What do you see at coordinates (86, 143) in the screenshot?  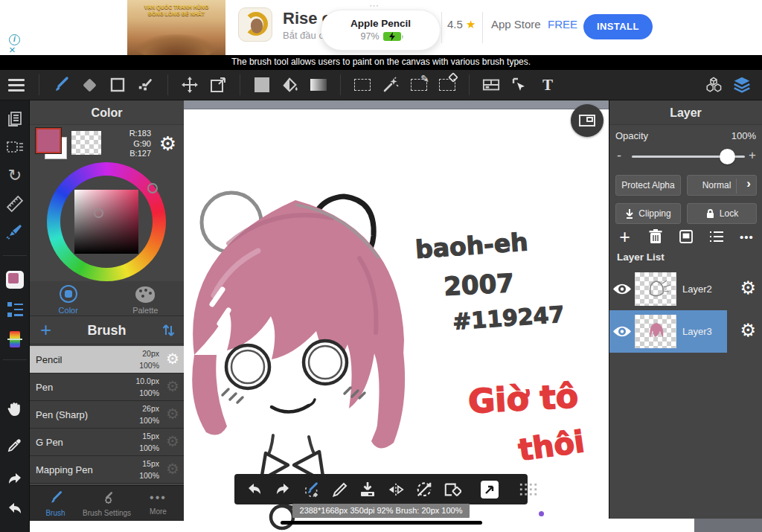 I see `transparent-color-swatch` at bounding box center [86, 143].